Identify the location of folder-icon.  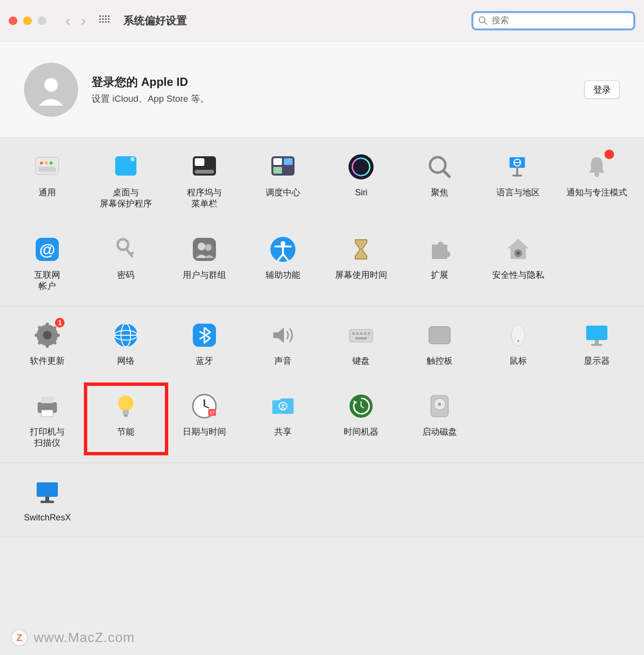
(283, 406).